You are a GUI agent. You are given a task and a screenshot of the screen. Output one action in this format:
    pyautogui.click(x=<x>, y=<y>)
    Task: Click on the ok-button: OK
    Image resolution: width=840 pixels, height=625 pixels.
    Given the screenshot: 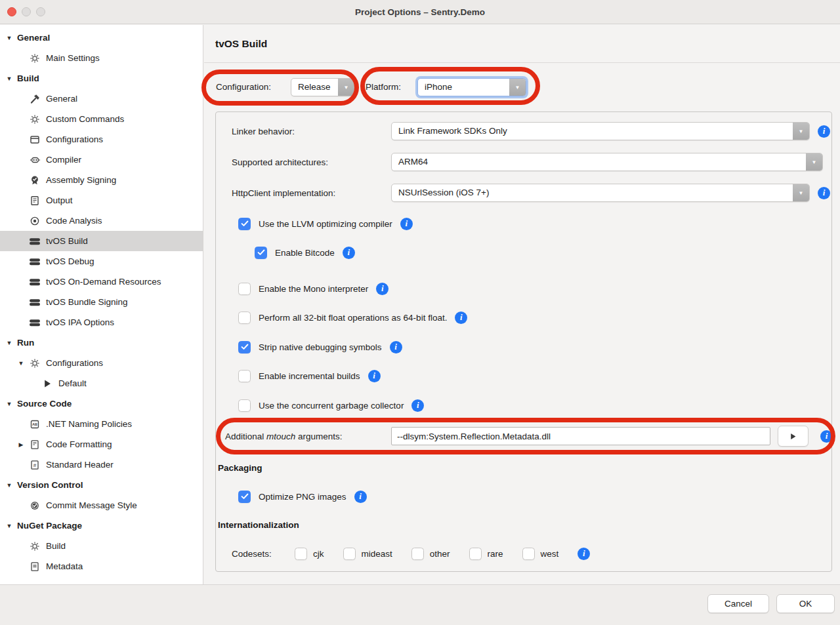 What is the action you would take?
    pyautogui.click(x=806, y=603)
    